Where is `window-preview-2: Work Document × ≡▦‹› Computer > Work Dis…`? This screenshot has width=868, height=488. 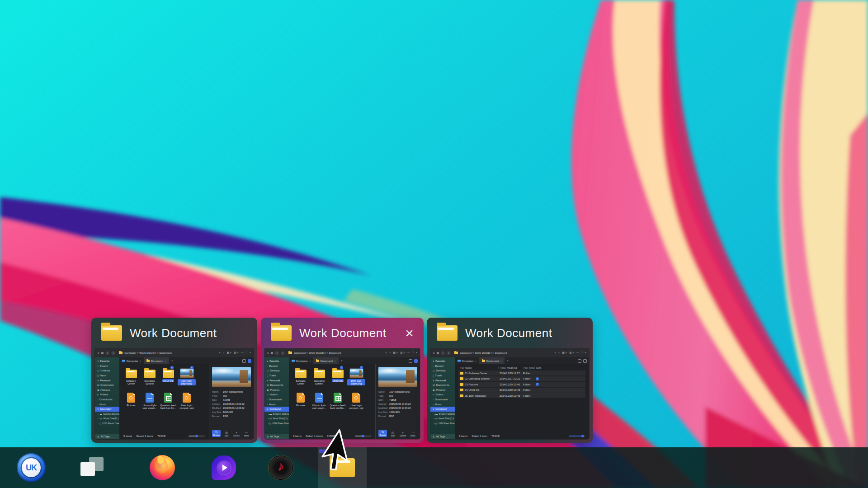
window-preview-2: Work Document × ≡▦‹› Computer > Work Dis… is located at coordinates (342, 380).